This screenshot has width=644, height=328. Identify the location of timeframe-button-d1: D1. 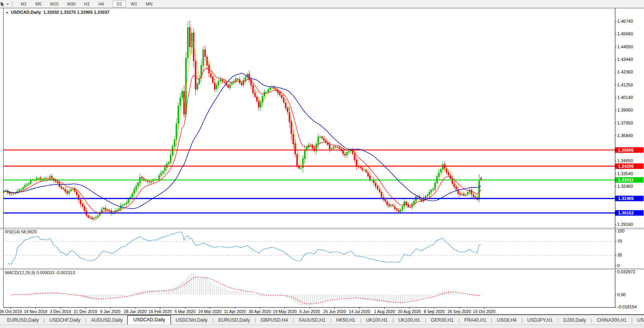
(119, 4).